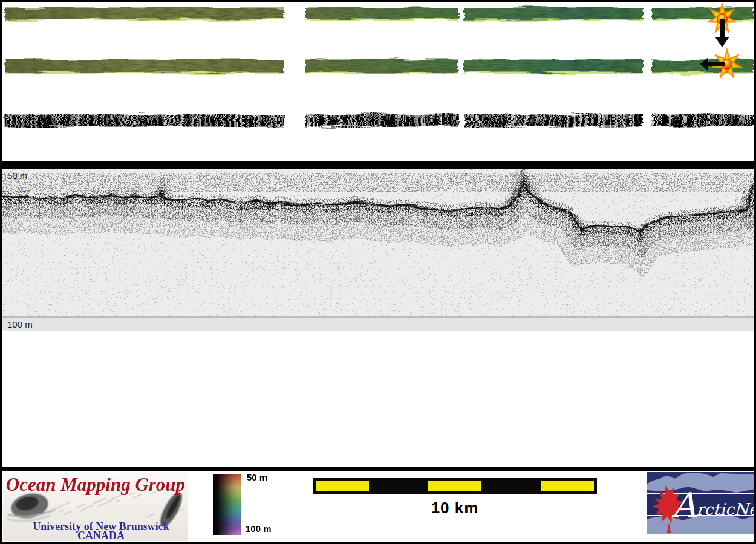  I want to click on depth-label-50m: 50 m, so click(17, 175).